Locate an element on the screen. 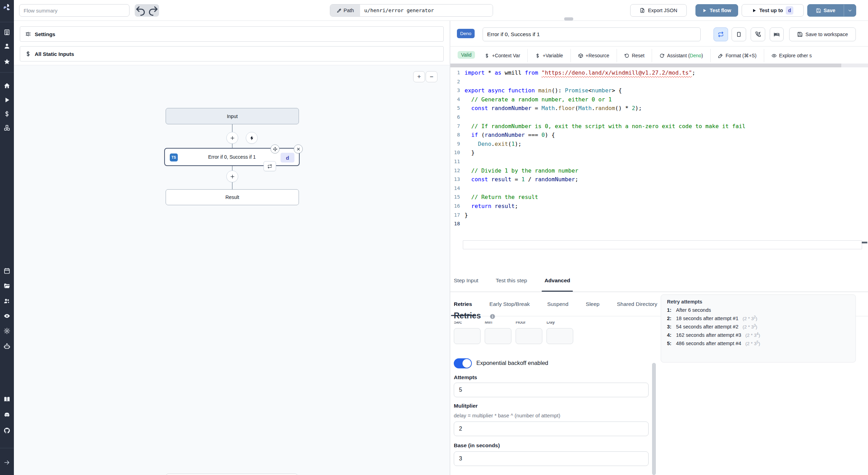  flow-summary-input is located at coordinates (74, 10).